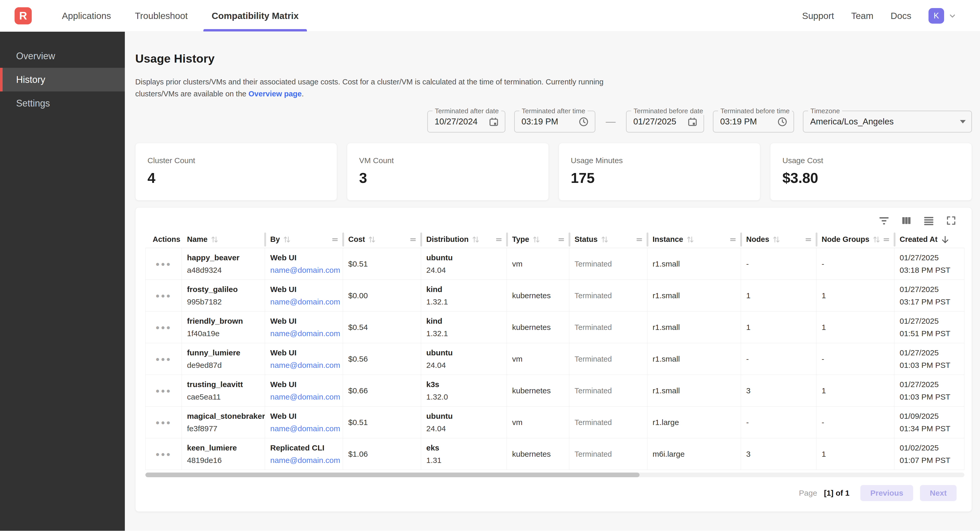  I want to click on field-label: Terminated after time, so click(553, 111).